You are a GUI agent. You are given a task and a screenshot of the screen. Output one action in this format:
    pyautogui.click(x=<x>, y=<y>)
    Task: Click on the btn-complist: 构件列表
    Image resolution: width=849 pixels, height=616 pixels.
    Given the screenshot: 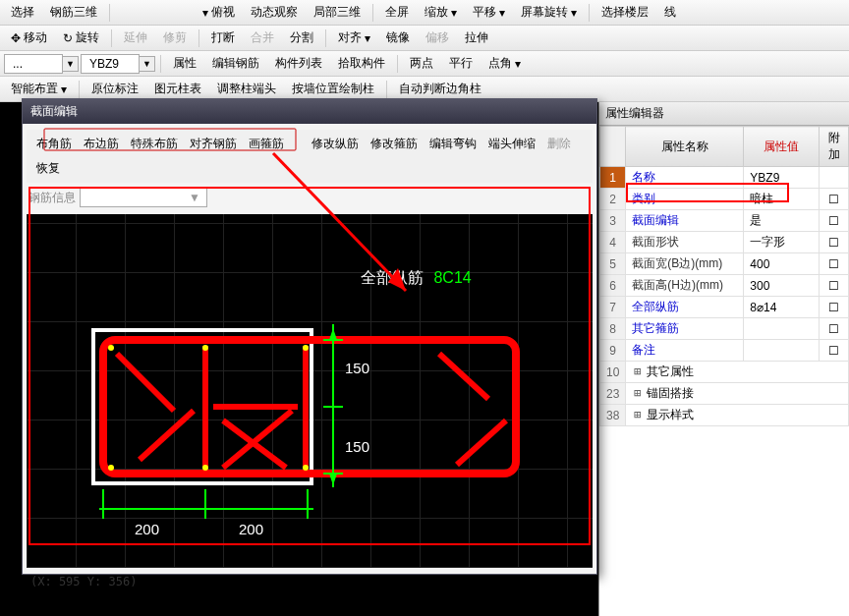 What is the action you would take?
    pyautogui.click(x=299, y=63)
    